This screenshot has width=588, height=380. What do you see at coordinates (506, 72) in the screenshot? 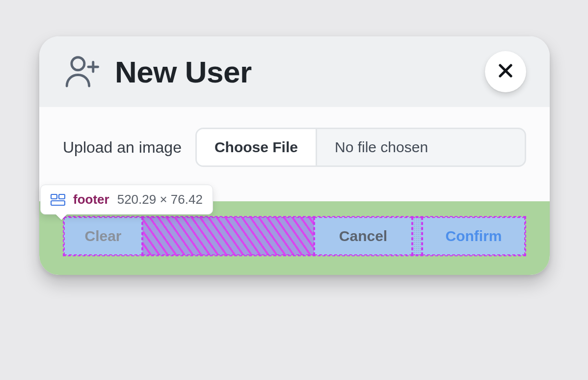
I see `close-button` at bounding box center [506, 72].